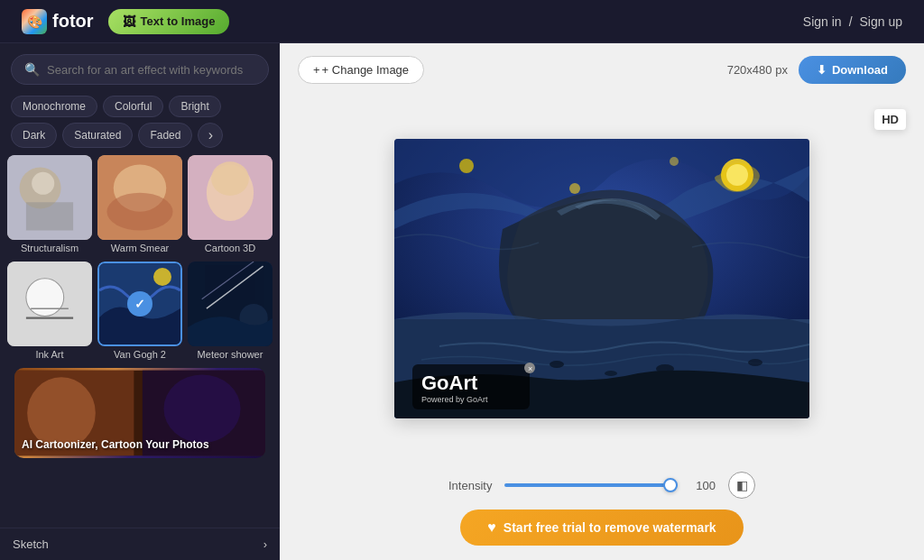  I want to click on effect-label-ink-art: Ink Art, so click(50, 354).